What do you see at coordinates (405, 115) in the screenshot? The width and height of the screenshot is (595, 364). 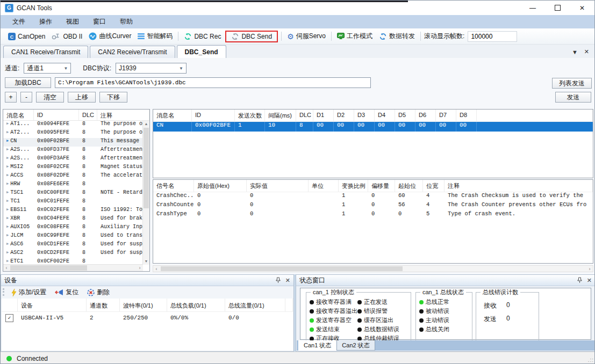 I see `column-header: D5` at bounding box center [405, 115].